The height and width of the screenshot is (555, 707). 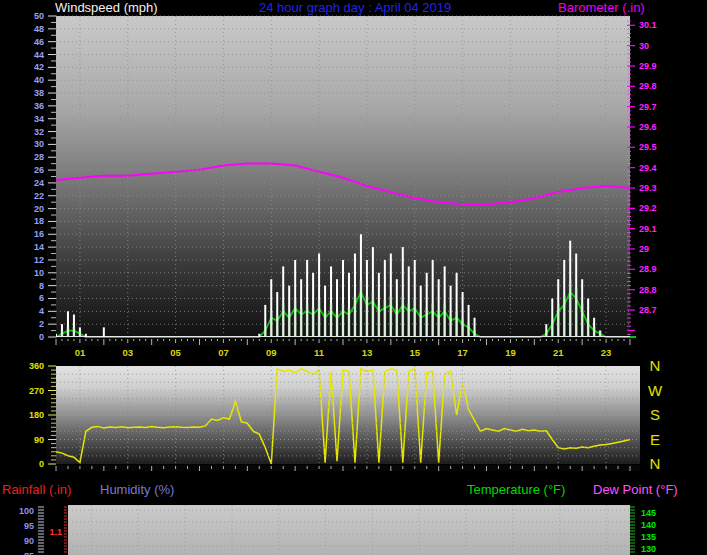 I want to click on barometer-tick-label: 29.7, so click(x=648, y=107).